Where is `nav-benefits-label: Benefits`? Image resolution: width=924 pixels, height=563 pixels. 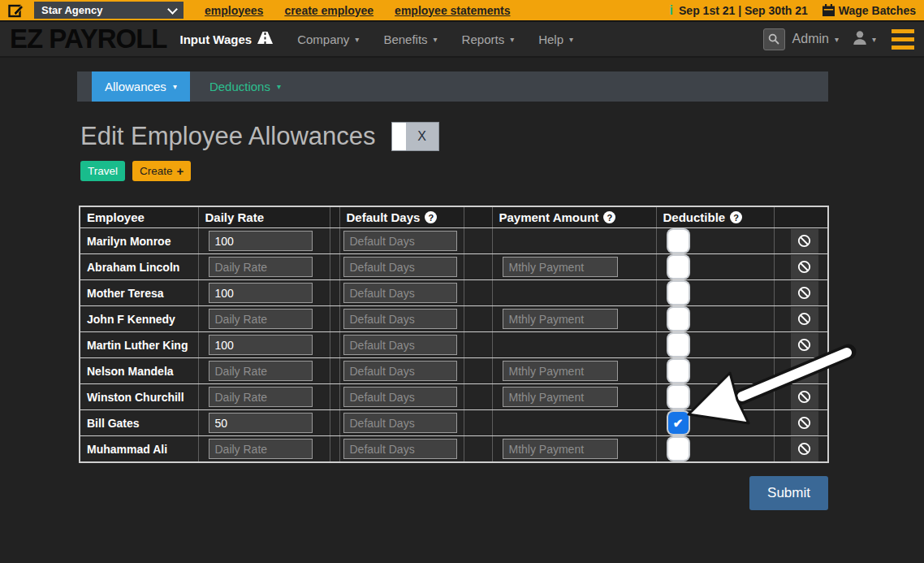 nav-benefits-label: Benefits is located at coordinates (405, 39).